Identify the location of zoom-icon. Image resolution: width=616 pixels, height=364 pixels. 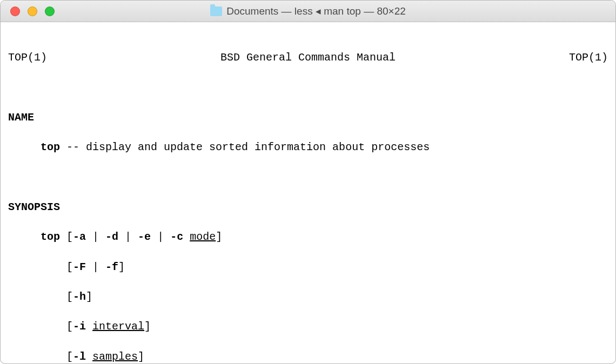
(50, 11).